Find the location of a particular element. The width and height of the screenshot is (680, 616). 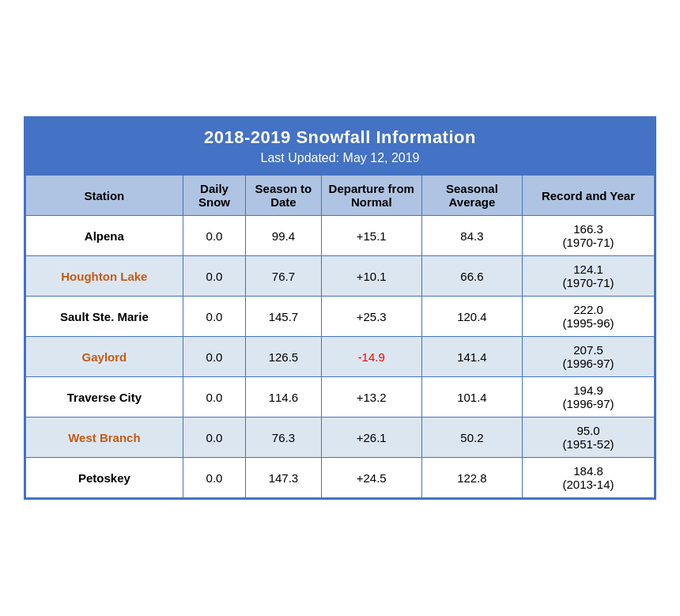

seasonal-avg-cell: 141.4 is located at coordinates (471, 357).